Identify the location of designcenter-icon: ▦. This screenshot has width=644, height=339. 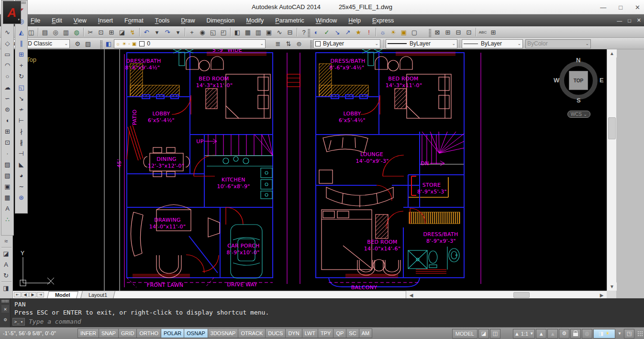
(248, 32).